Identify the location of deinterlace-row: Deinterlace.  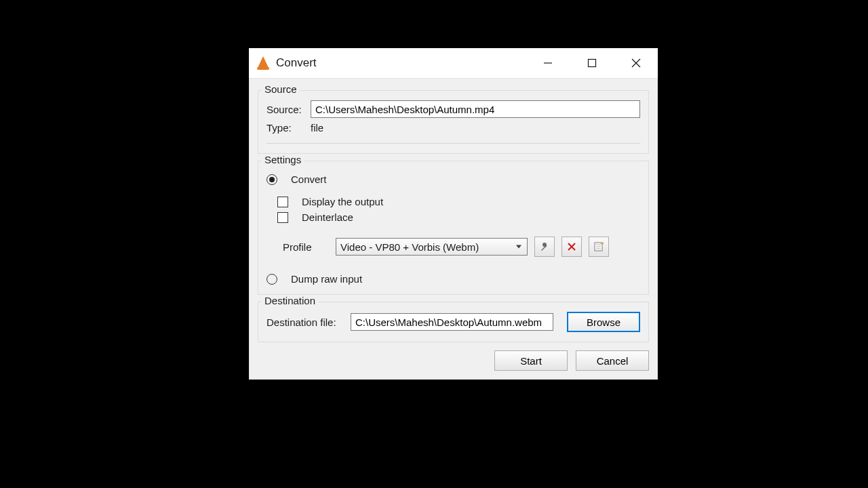
(458, 217).